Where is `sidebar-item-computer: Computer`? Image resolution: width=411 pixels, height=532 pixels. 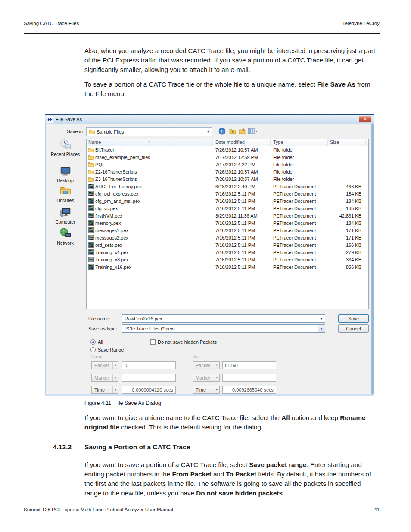 sidebar-item-computer: Computer is located at coordinates (65, 215).